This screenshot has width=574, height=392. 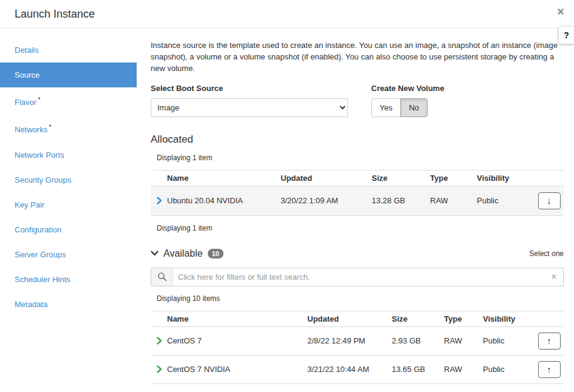 What do you see at coordinates (357, 319) in the screenshot?
I see `available-table-header: Name Updated Size Type Visibility` at bounding box center [357, 319].